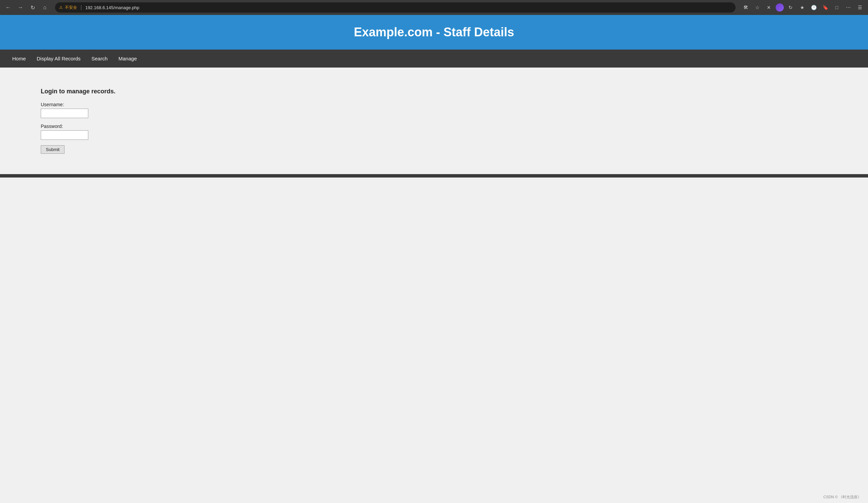 The image size is (868, 503). Describe the element at coordinates (843, 497) in the screenshot. I see `footer-watermark: CSDN © 《时光流痕》` at that location.